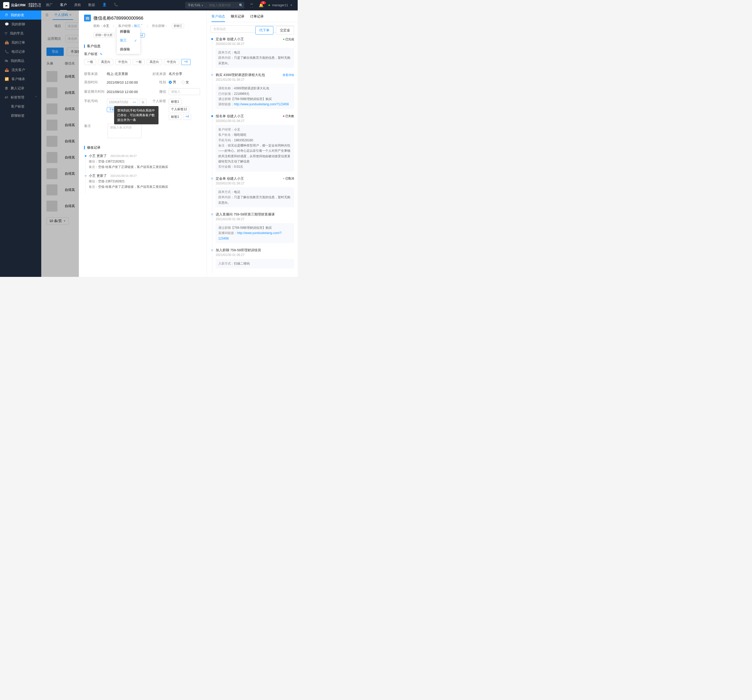  What do you see at coordinates (252, 54) in the screenshot?
I see `timeline-item: 定金单 创建人小王已完成 2020/01/30 01:38:27 跟单方式：电话…` at bounding box center [252, 54].